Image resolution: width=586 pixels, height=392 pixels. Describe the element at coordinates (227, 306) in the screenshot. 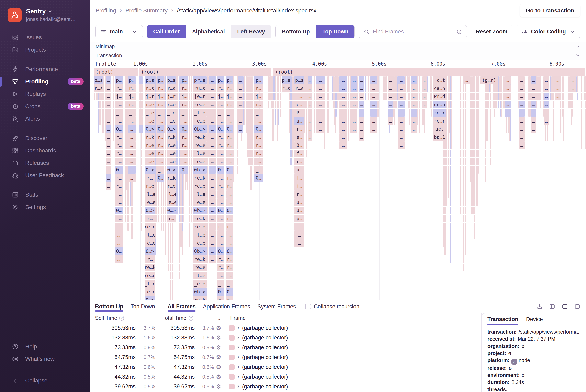

I see `tab-application-frames: Application Frames` at that location.